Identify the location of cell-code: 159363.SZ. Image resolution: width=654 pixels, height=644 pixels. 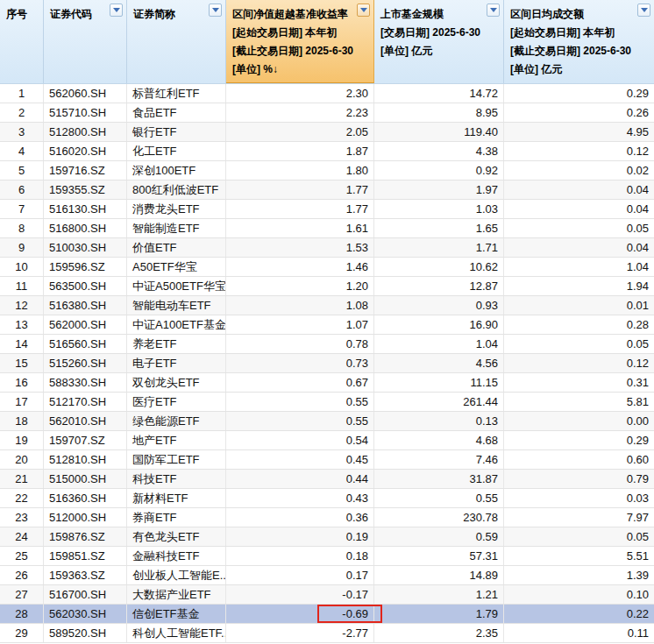
(86, 575).